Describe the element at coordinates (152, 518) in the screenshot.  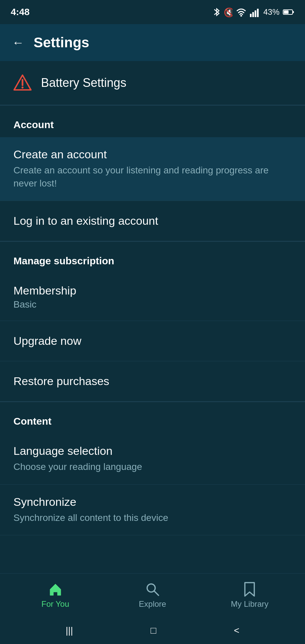
I see `synchronize-subtitle: Synchronize all content to this device` at that location.